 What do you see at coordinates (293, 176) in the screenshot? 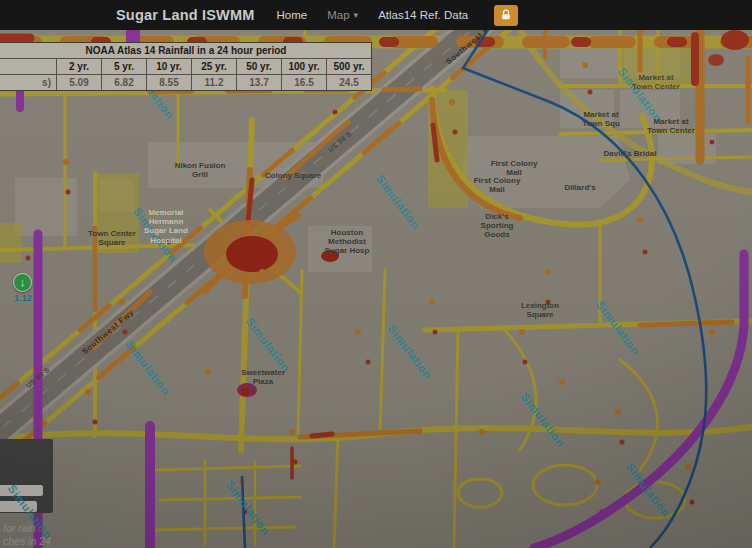
I see `map-label: Colony Square` at bounding box center [293, 176].